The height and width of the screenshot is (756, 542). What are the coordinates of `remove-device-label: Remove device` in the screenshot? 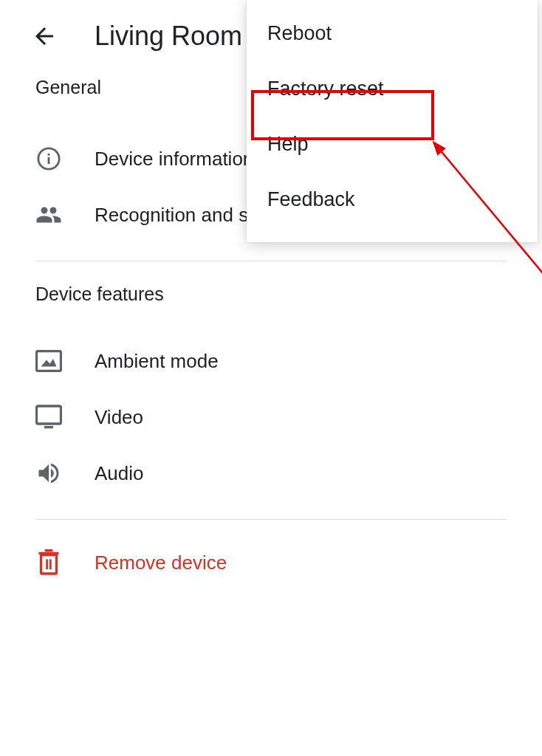 It's located at (161, 563).